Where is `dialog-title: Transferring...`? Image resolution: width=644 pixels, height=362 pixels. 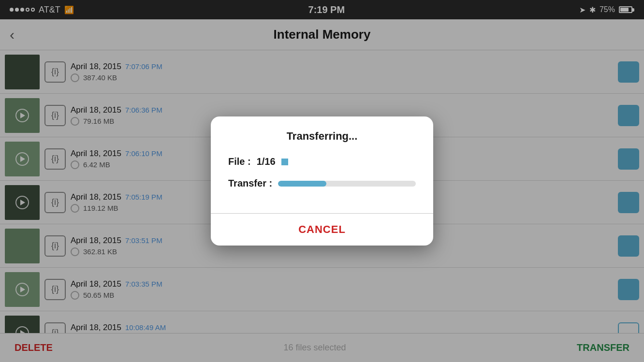
dialog-title: Transferring... is located at coordinates (322, 136).